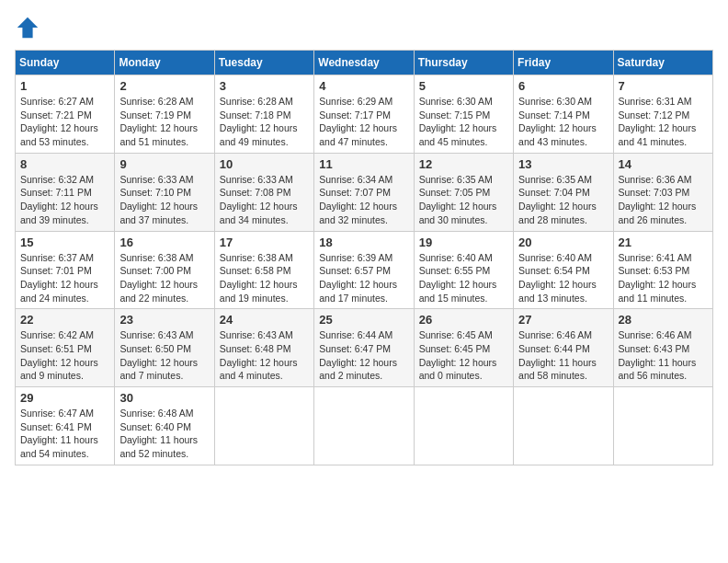  Describe the element at coordinates (664, 320) in the screenshot. I see `day-number: 28` at that location.